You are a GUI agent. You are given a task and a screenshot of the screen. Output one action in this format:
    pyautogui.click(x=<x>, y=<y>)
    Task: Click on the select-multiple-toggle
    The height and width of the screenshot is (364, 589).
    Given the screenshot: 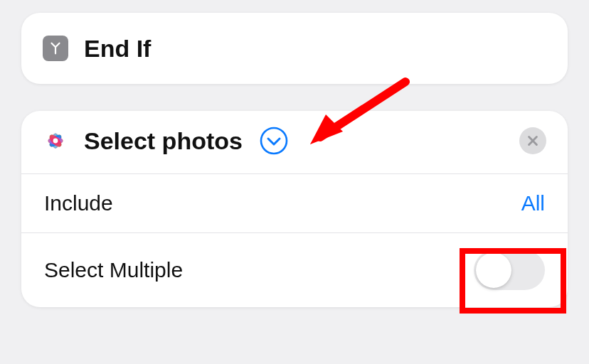 What is the action you would take?
    pyautogui.click(x=509, y=270)
    